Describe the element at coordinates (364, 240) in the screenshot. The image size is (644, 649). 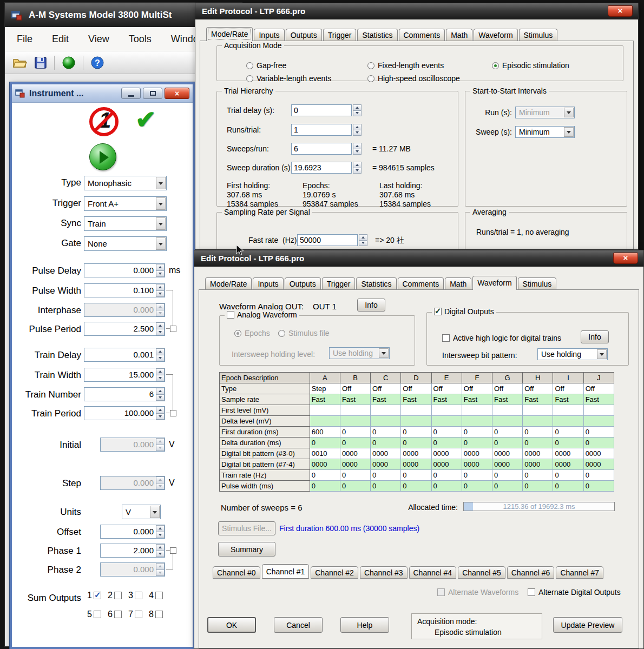
I see `fast-rate-spinner` at that location.